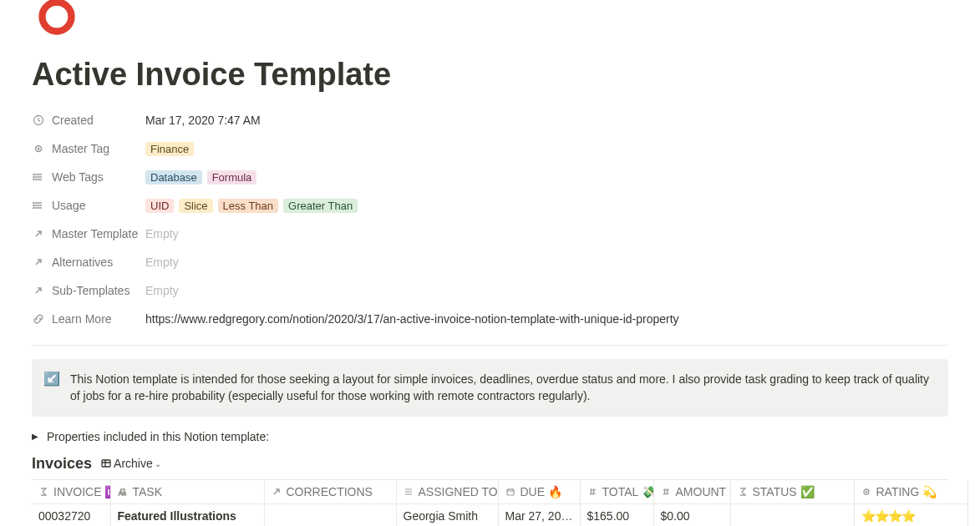  Describe the element at coordinates (248, 205) in the screenshot. I see `tag-lessthan: Less Than` at that location.